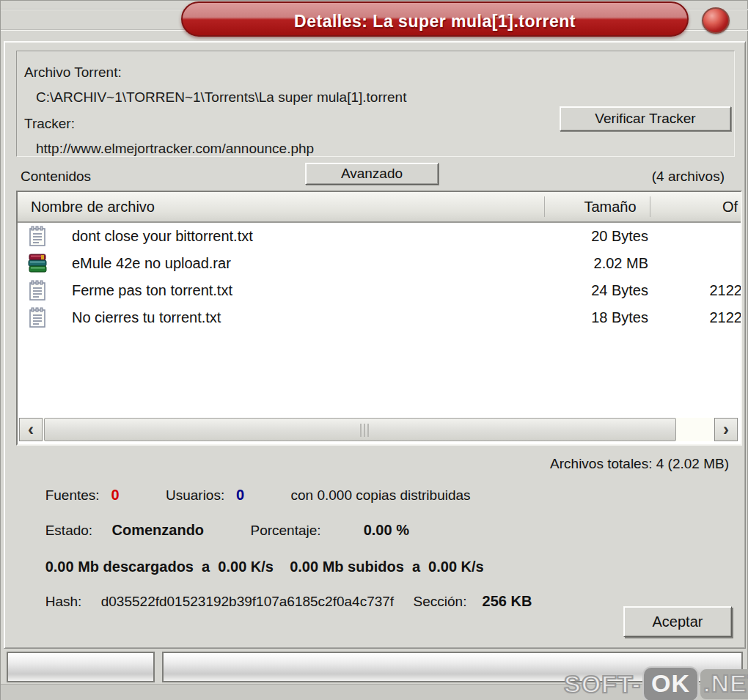  Describe the element at coordinates (195, 495) in the screenshot. I see `users-label: Usuarios:` at that location.